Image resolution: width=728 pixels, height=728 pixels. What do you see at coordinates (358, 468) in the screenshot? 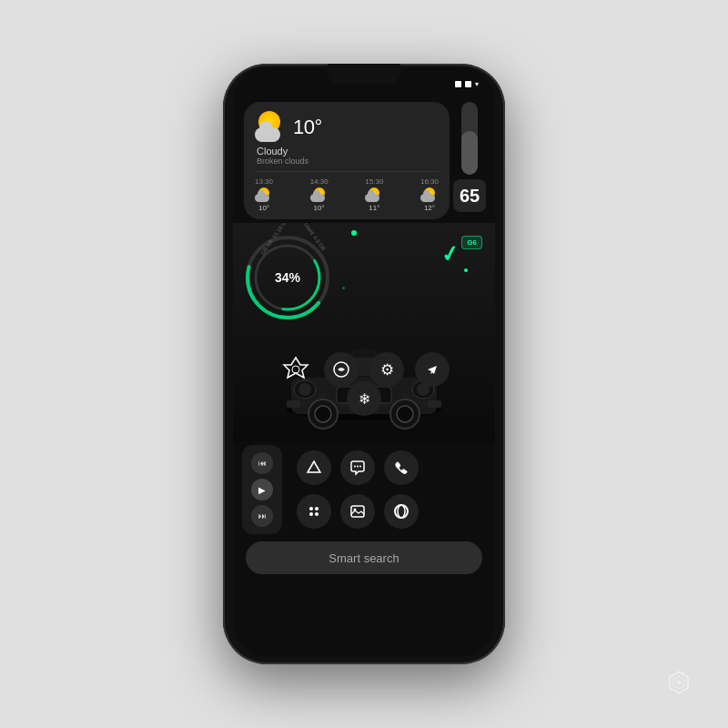
I see `messages-icon` at bounding box center [358, 468].